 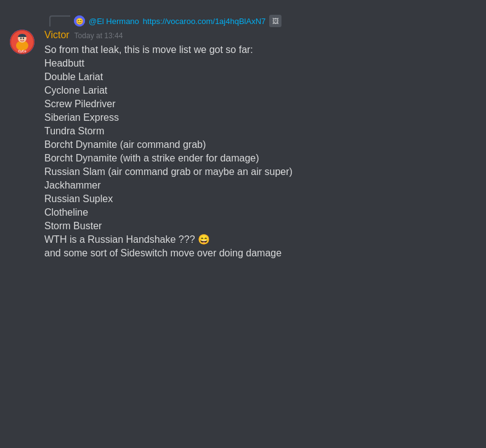 What do you see at coordinates (260, 172) in the screenshot?
I see `message-line: Russian Slam (air command grab or maybe …` at bounding box center [260, 172].